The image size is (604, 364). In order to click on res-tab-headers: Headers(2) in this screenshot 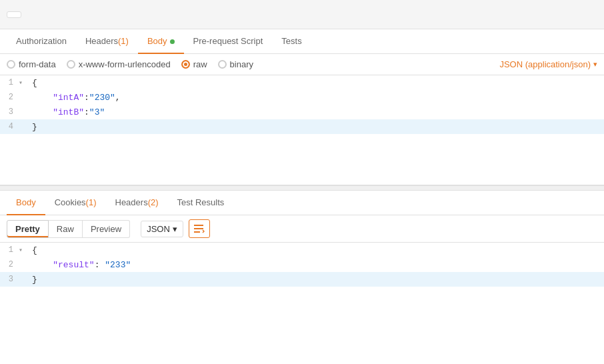, I will do `click(137, 203)`.